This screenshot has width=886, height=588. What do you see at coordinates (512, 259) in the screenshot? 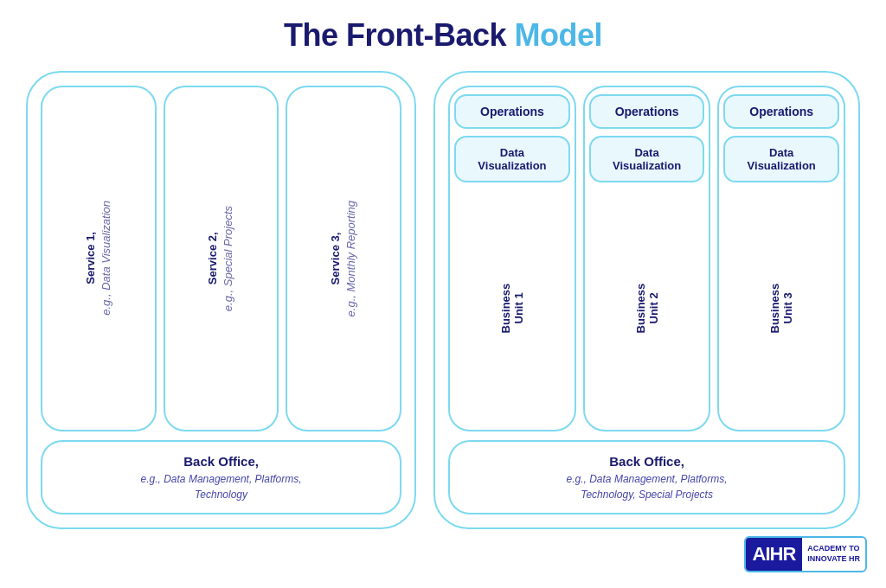
I see `bu-column-1: Operations DataVisualization BusinessUni…` at bounding box center [512, 259].